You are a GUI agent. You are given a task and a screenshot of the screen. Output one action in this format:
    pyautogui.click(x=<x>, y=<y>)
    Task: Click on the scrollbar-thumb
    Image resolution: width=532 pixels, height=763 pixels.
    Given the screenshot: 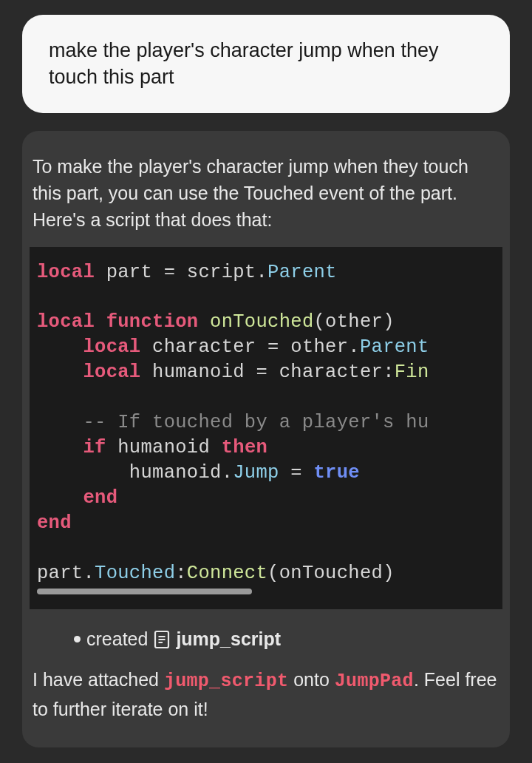 What is the action you would take?
    pyautogui.click(x=145, y=591)
    